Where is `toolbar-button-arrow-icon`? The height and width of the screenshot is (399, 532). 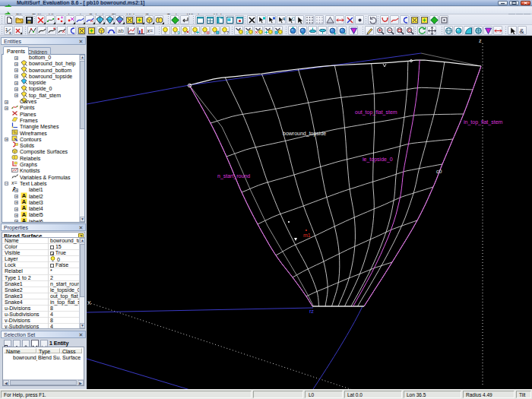
toolbar-button-arrow-icon is located at coordinates (299, 20).